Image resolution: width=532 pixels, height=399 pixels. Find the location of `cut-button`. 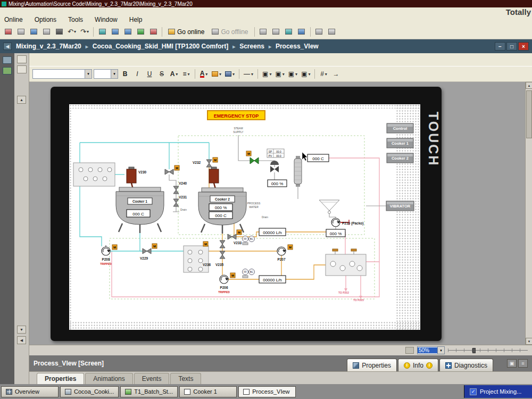

cut-button is located at coordinates (34, 32).